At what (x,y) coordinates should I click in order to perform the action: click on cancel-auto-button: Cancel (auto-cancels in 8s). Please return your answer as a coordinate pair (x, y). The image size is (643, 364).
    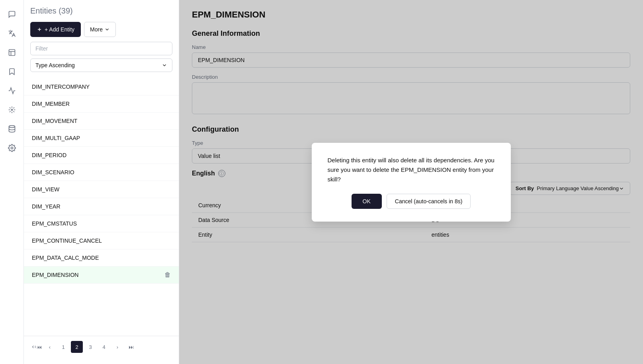
    Looking at the image, I should click on (429, 201).